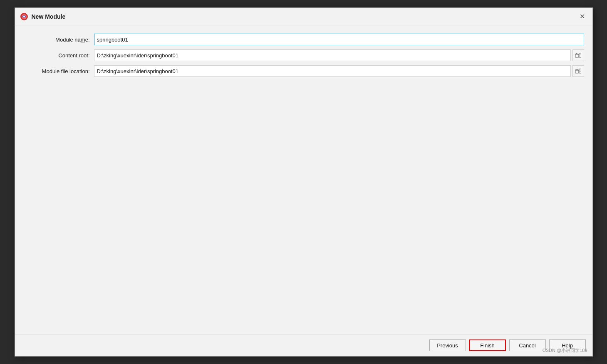 Image resolution: width=607 pixels, height=364 pixels. Describe the element at coordinates (528, 345) in the screenshot. I see `cancel-button: Cancel` at that location.